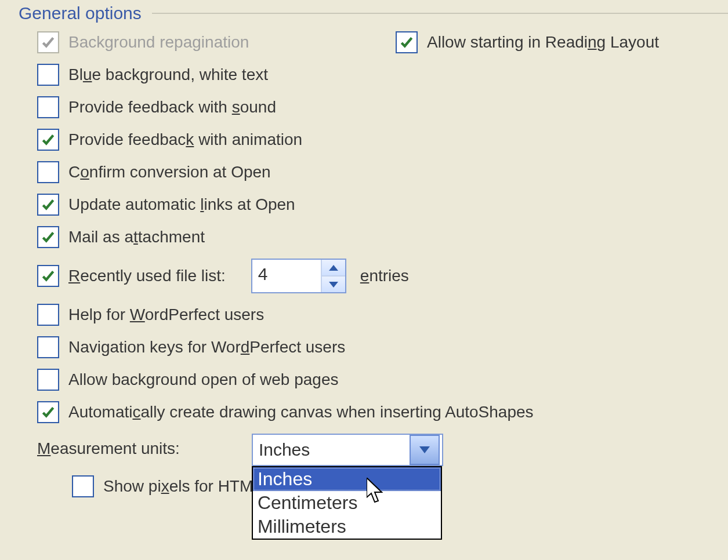 Image resolution: width=728 pixels, height=560 pixels. What do you see at coordinates (347, 503) in the screenshot?
I see `dropdown-measurement-units: Inches Centimeters Millimeters` at bounding box center [347, 503].